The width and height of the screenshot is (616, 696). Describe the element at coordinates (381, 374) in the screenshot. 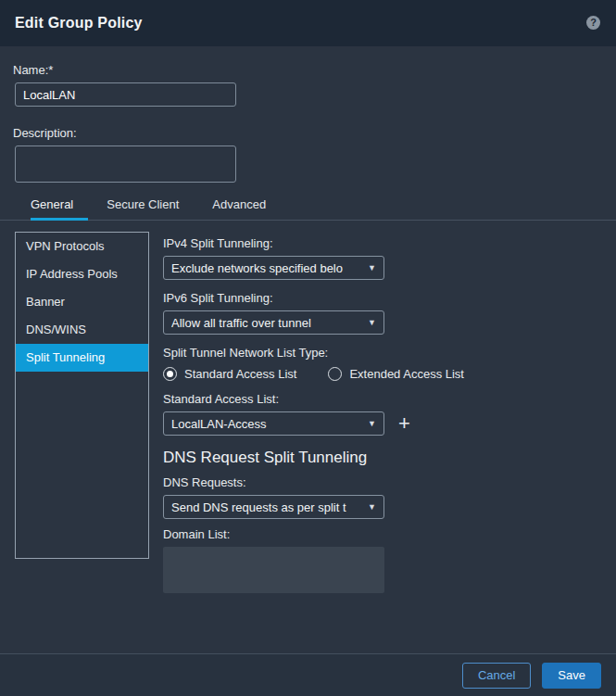

I see `network-list-type-radio-group: Standard Access List Extended Access Lis…` at that location.